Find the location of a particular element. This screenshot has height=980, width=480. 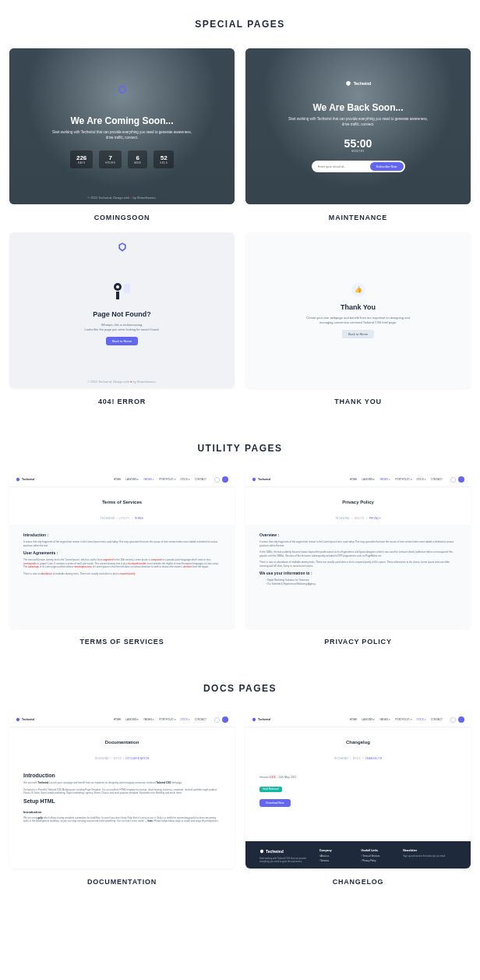

footer-company-h: Company is located at coordinates (337, 851).